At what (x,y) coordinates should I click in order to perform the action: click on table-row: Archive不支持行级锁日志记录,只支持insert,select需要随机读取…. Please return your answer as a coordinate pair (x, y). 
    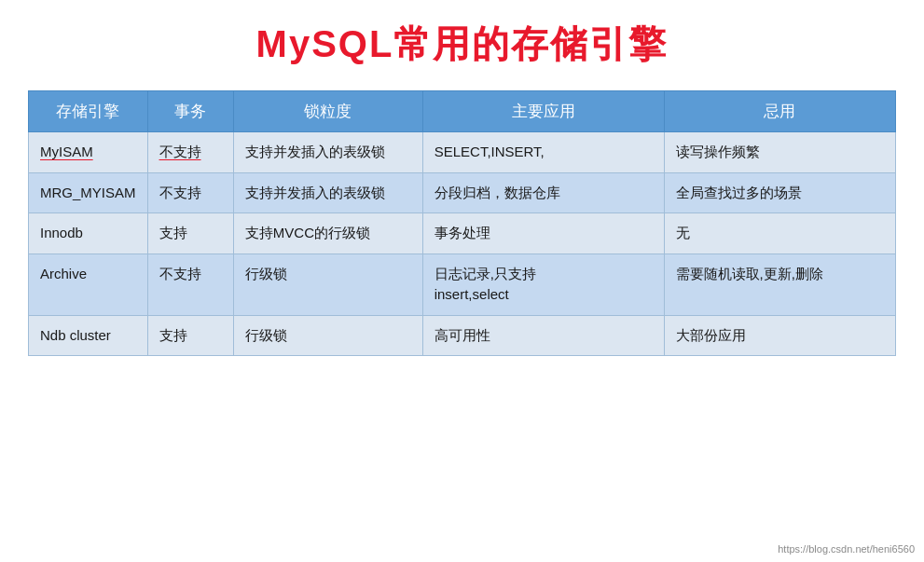
    Looking at the image, I should click on (462, 284).